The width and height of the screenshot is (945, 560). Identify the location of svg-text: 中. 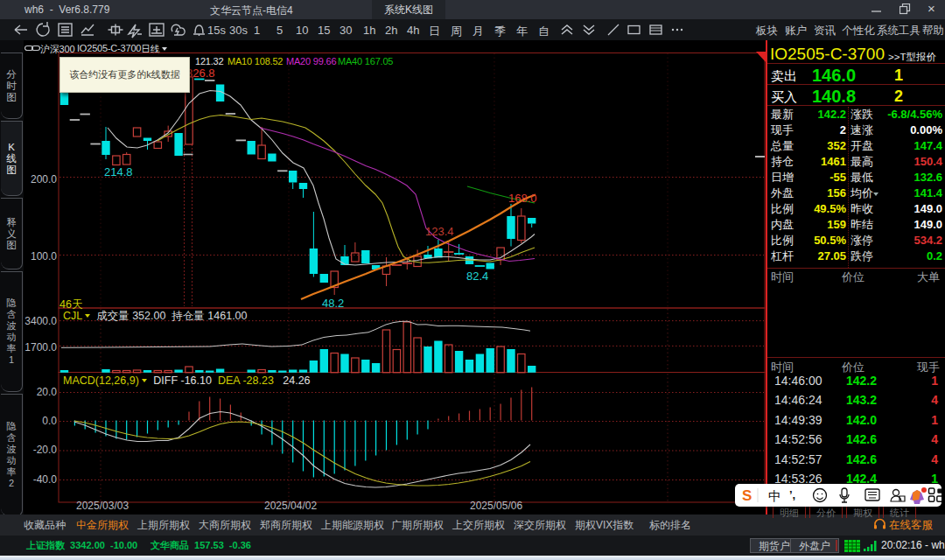
(775, 495).